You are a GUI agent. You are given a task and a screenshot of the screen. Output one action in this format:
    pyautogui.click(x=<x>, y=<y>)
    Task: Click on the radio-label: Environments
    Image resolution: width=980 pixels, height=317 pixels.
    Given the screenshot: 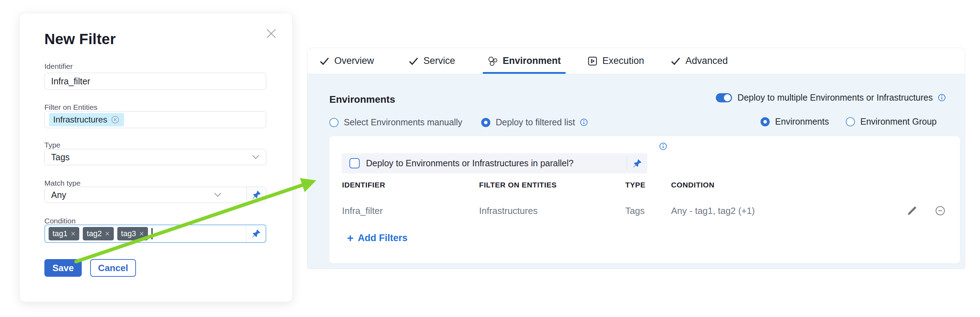 What is the action you would take?
    pyautogui.click(x=802, y=122)
    